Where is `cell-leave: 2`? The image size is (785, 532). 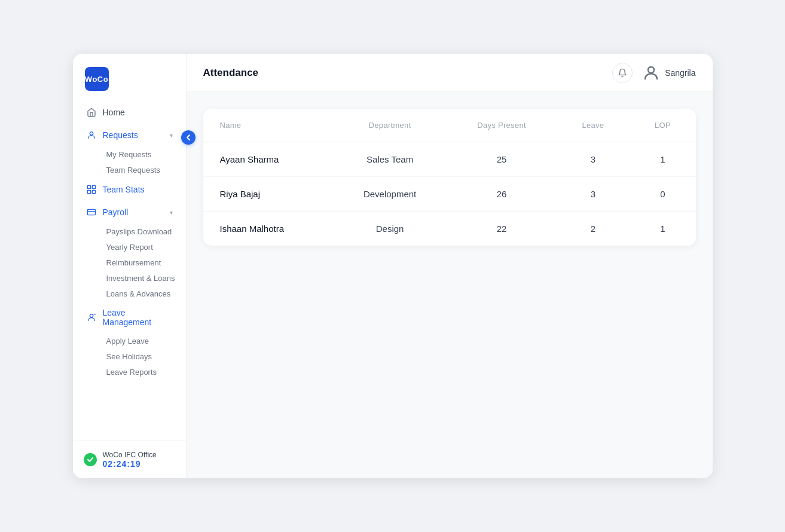
cell-leave: 2 is located at coordinates (593, 229).